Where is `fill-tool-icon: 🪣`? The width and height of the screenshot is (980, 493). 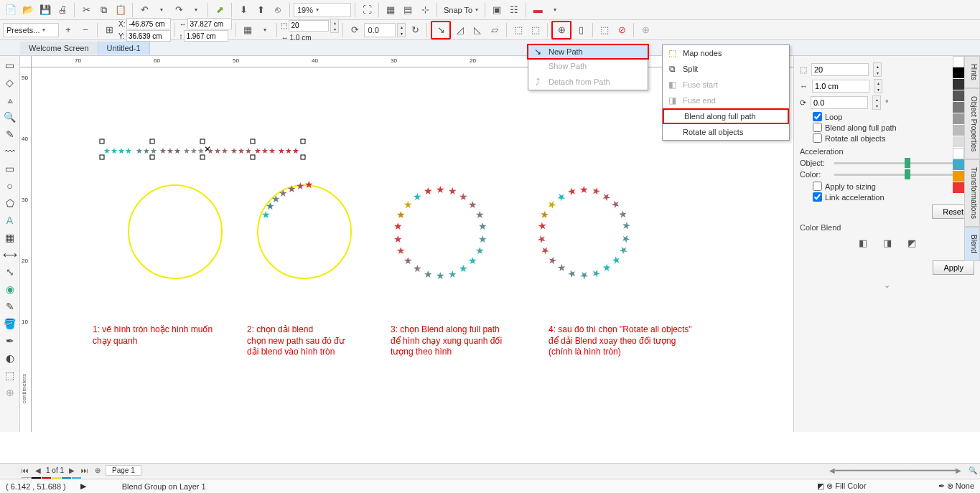 fill-tool-icon: 🪣 is located at coordinates (10, 324).